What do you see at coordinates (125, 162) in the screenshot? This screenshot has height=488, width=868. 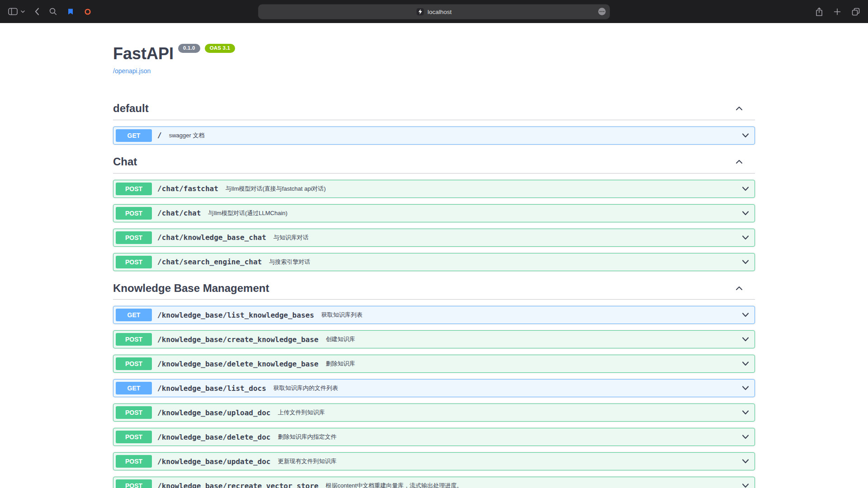 I see `section-title: Chat` at bounding box center [125, 162].